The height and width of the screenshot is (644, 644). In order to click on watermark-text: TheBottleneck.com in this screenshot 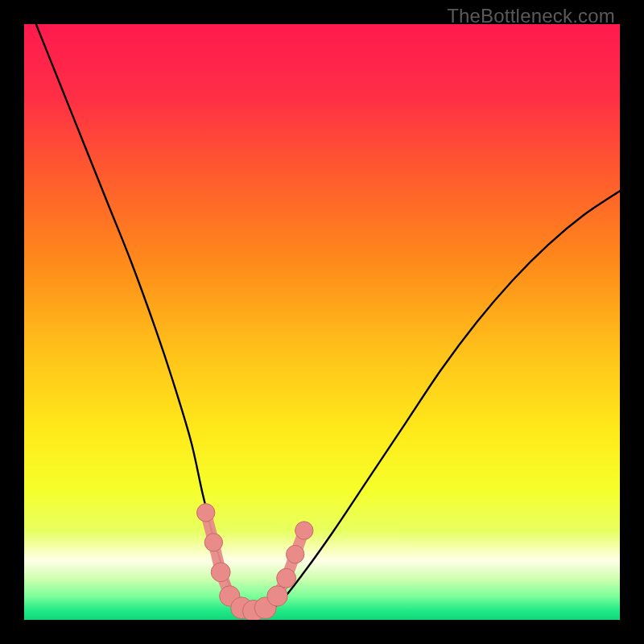, I will do `click(531, 16)`.